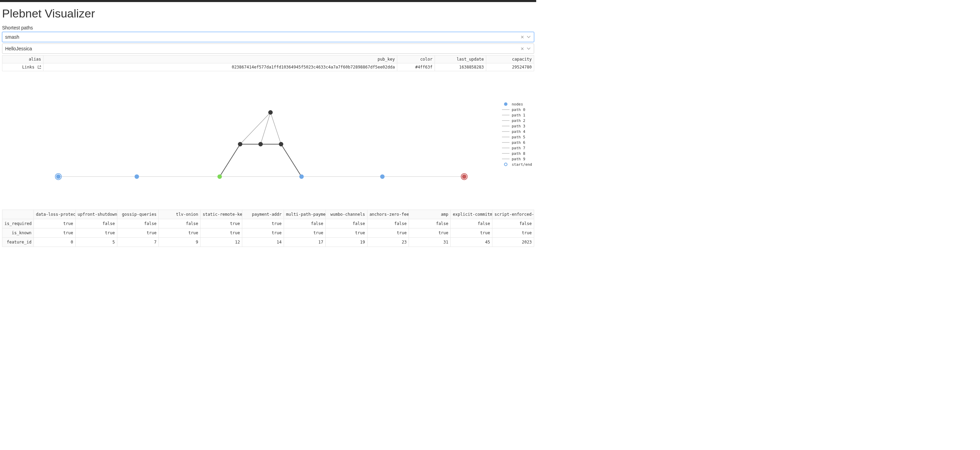 Image resolution: width=980 pixels, height=450 pixels. I want to click on capacity-cell: 29524780, so click(510, 67).